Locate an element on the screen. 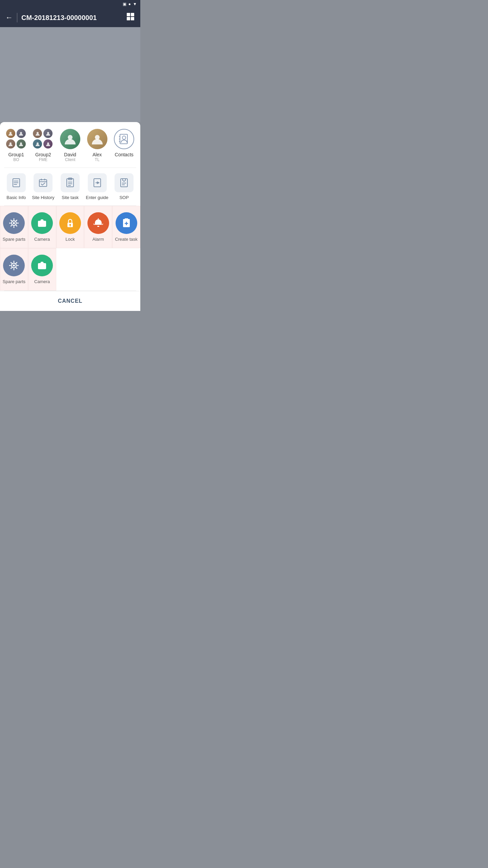 This screenshot has height=868, width=488. back-button: ← is located at coordinates (9, 18).